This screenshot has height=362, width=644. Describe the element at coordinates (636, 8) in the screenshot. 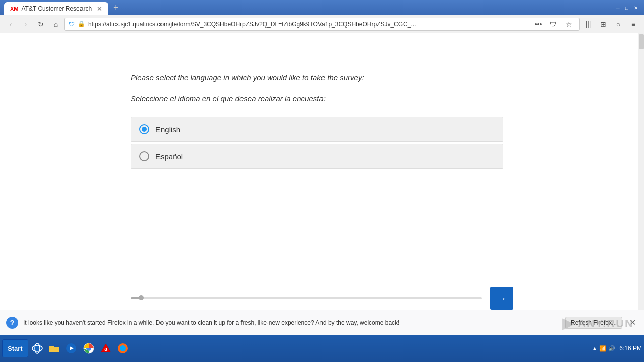

I see `close-button: ✕` at that location.